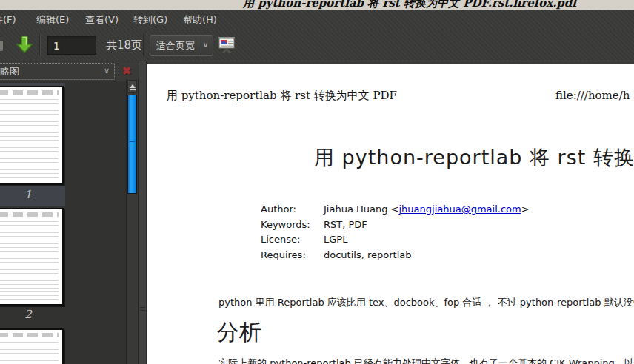 The image size is (634, 364). Describe the element at coordinates (239, 333) in the screenshot. I see `section-heading: 分析` at that location.